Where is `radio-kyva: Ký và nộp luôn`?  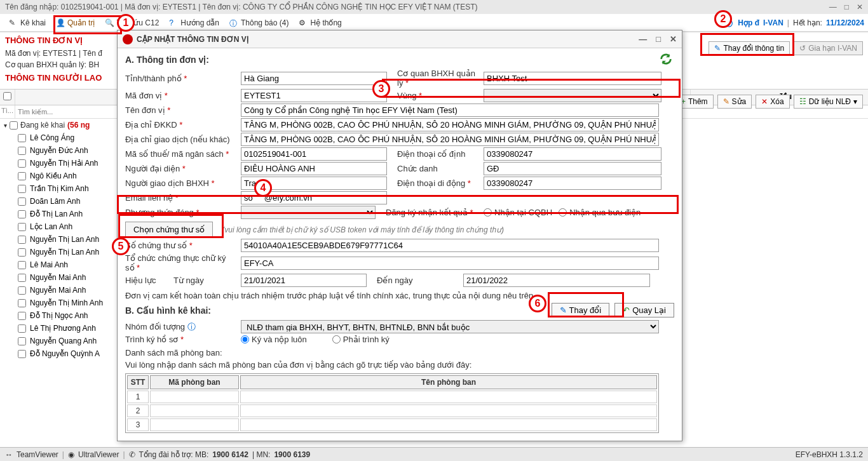
radio-kyva: Ký và nộp luôn is located at coordinates (274, 339).